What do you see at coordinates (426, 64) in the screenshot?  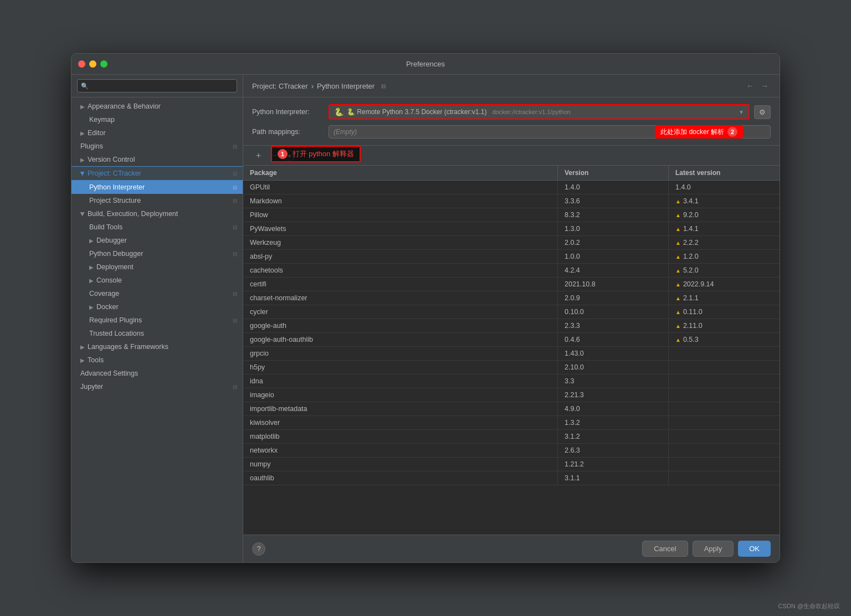 I see `window-title: Preferences` at bounding box center [426, 64].